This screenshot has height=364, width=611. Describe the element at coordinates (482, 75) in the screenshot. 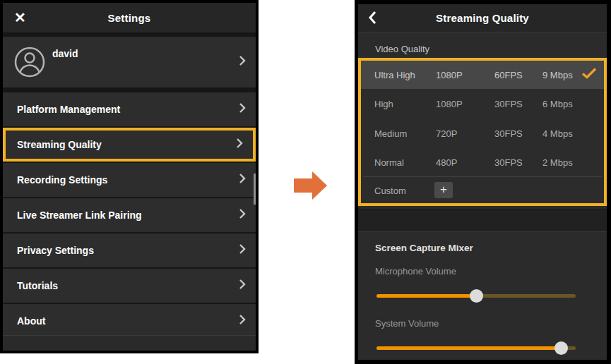

I see `quality-option-ultra-high: Ultra High 1080P 60FPS 9 Mbps` at that location.